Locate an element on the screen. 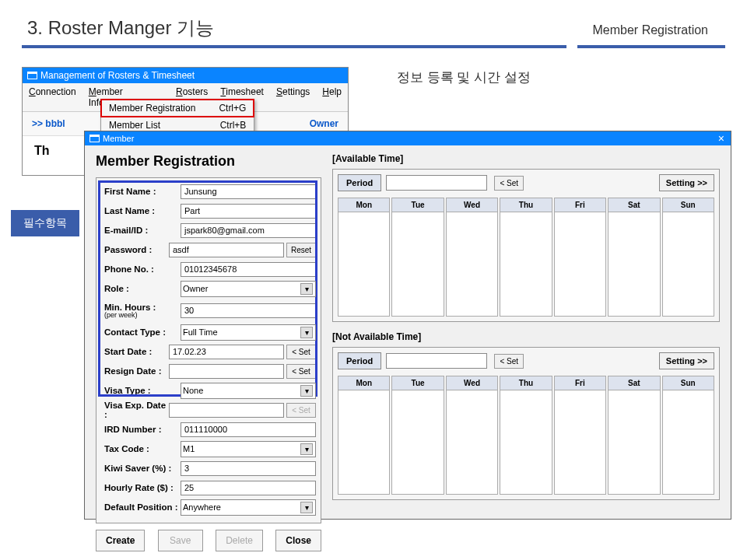 This screenshot has width=747, height=560. contract-type-select: Full Time is located at coordinates (248, 333).